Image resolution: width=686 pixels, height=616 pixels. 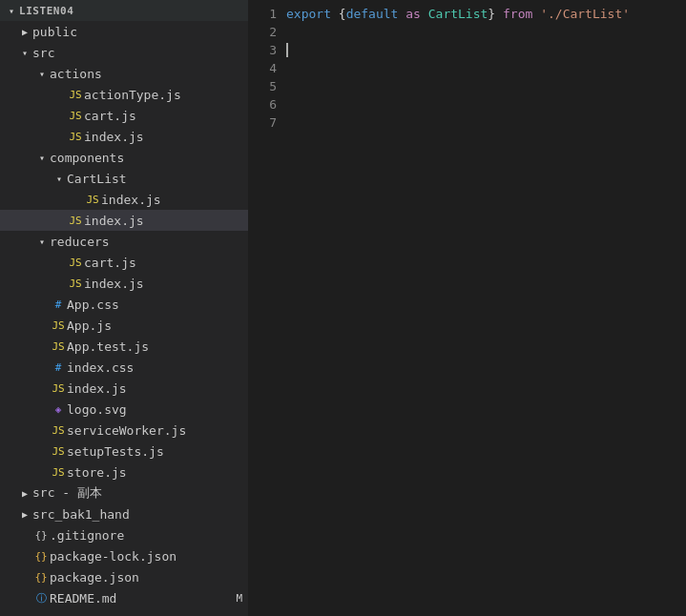 What do you see at coordinates (124, 52) in the screenshot?
I see `sidebar-item-src: ▾ src` at bounding box center [124, 52].